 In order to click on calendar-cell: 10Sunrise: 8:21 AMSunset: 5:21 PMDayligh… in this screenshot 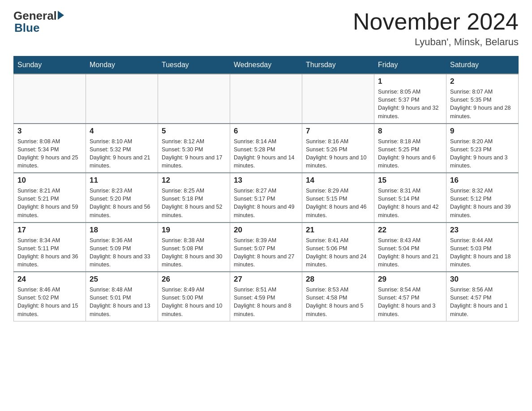, I will do `click(50, 198)`.